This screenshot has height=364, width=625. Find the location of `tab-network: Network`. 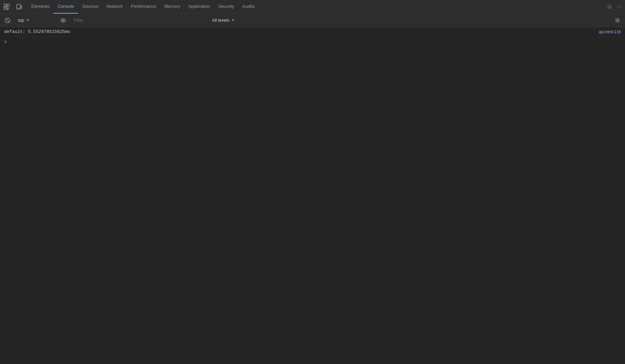

tab-network: Network is located at coordinates (115, 7).